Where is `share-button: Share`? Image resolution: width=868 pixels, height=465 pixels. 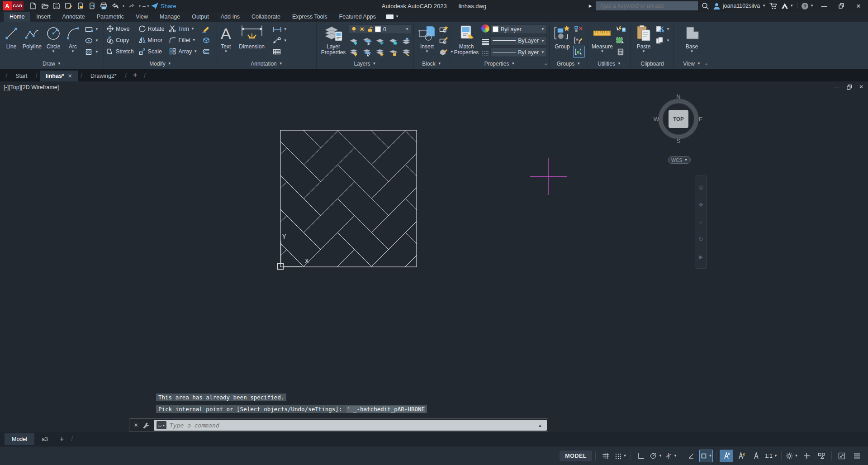
share-button: Share is located at coordinates (164, 6).